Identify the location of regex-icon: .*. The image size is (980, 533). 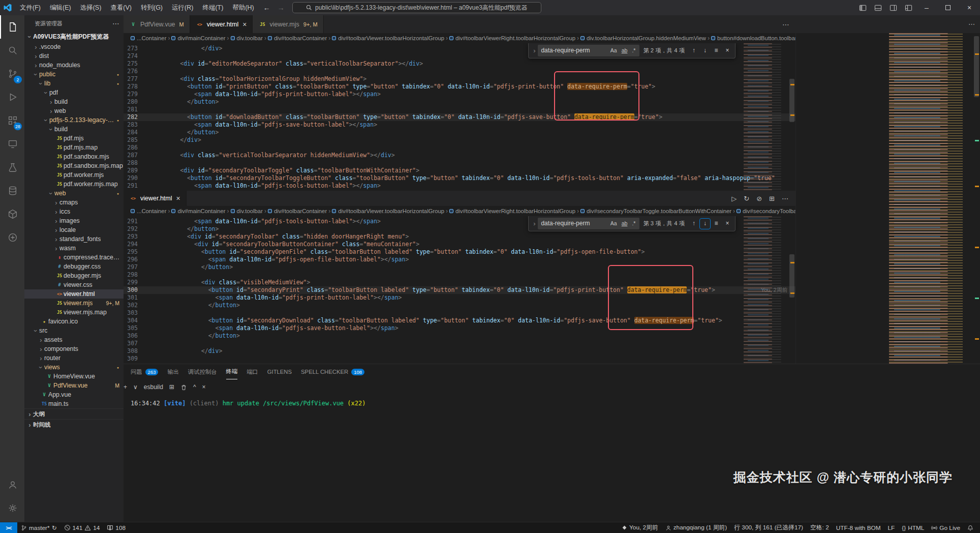
(633, 224).